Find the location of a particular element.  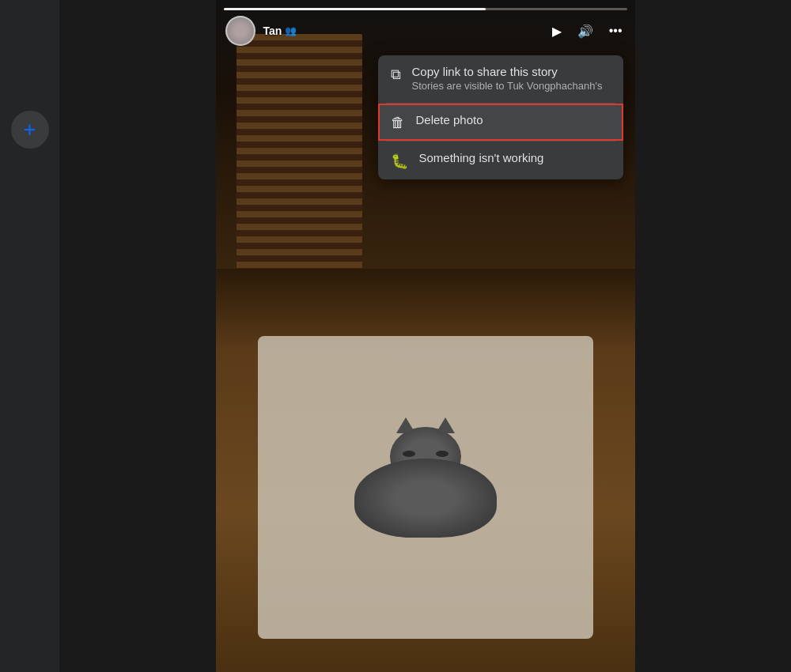

progress-fill is located at coordinates (355, 9).